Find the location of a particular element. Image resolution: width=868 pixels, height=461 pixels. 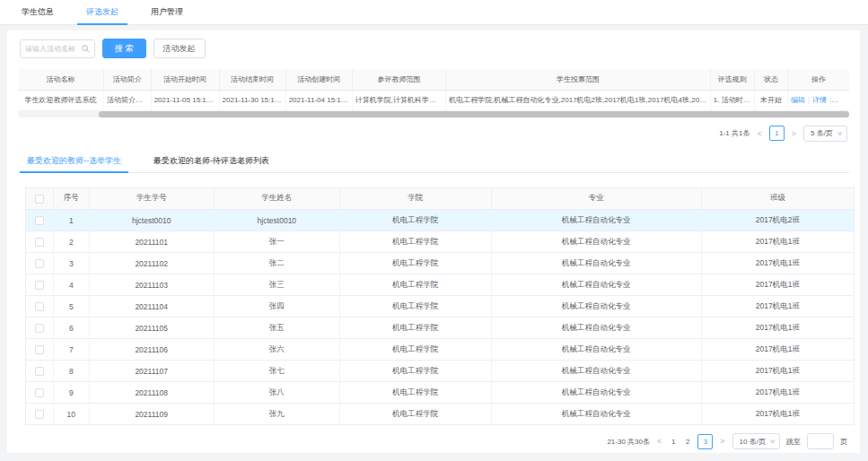

student-cell: 9 is located at coordinates (71, 393).